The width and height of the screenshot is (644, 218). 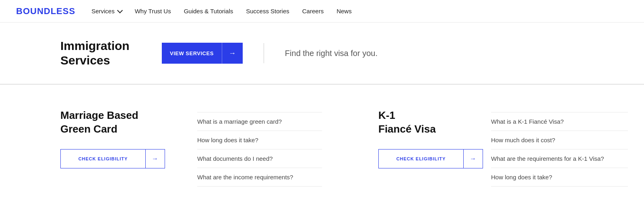 What do you see at coordinates (105, 53) in the screenshot?
I see `hero-title: ImmigrationServices` at bounding box center [105, 53].